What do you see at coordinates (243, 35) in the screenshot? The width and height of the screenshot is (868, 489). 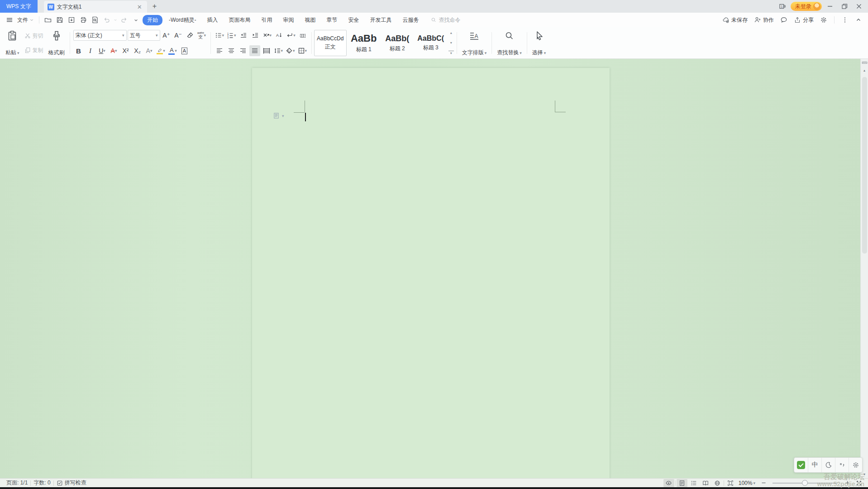 I see `decrease-indent-button` at bounding box center [243, 35].